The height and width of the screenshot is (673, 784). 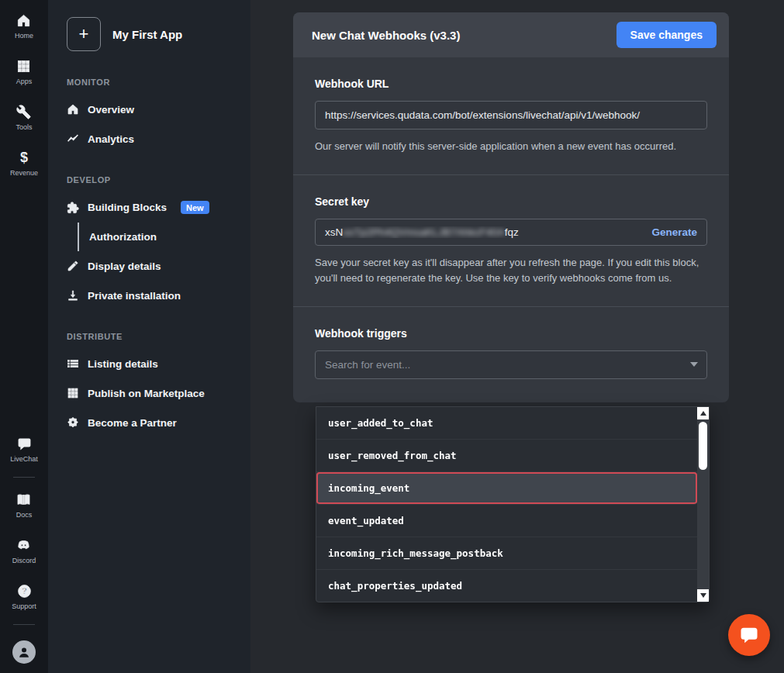 I want to click on sidebar-item-become-partner: Become a Partner, so click(x=149, y=423).